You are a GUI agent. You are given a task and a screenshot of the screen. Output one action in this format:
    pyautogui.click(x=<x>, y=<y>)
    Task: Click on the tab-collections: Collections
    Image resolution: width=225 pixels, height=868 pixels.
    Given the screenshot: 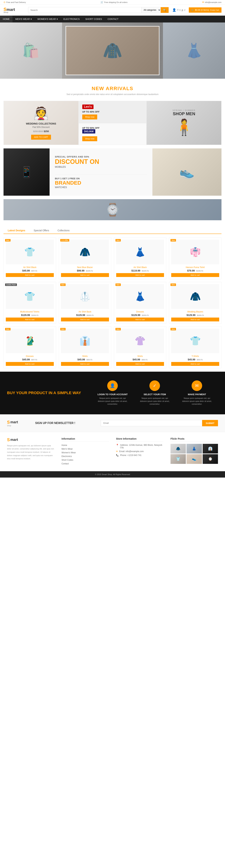 What is the action you would take?
    pyautogui.click(x=63, y=230)
    